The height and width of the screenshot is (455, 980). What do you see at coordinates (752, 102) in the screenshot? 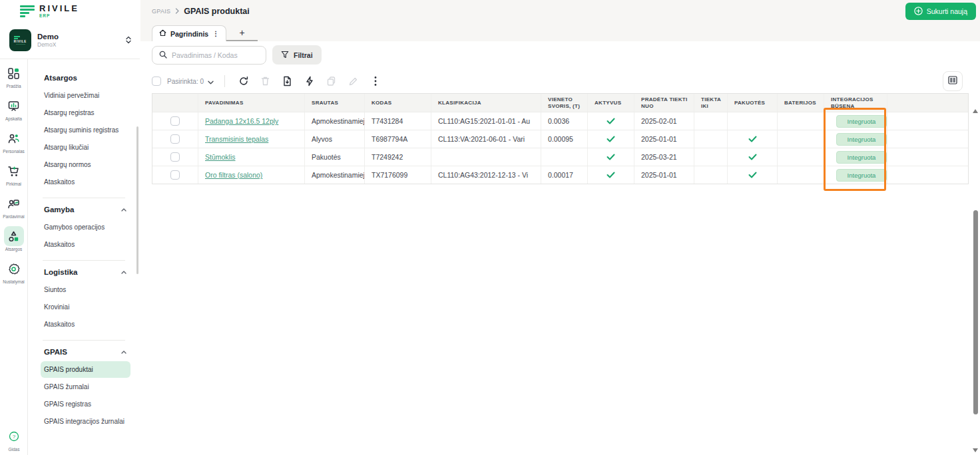
I see `column-header-pakuotės: PAKUOTĖS` at bounding box center [752, 102].